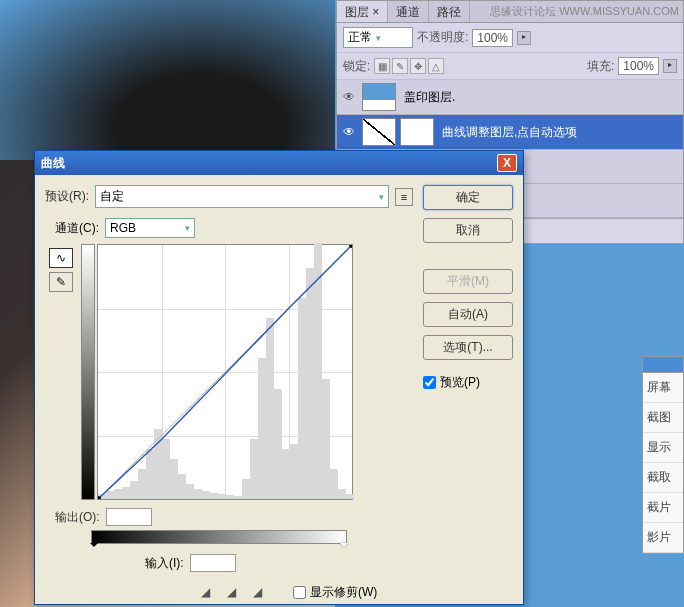 This screenshot has height=607, width=684. What do you see at coordinates (150, 228) in the screenshot?
I see `channel-select: RGB ▾` at bounding box center [150, 228].